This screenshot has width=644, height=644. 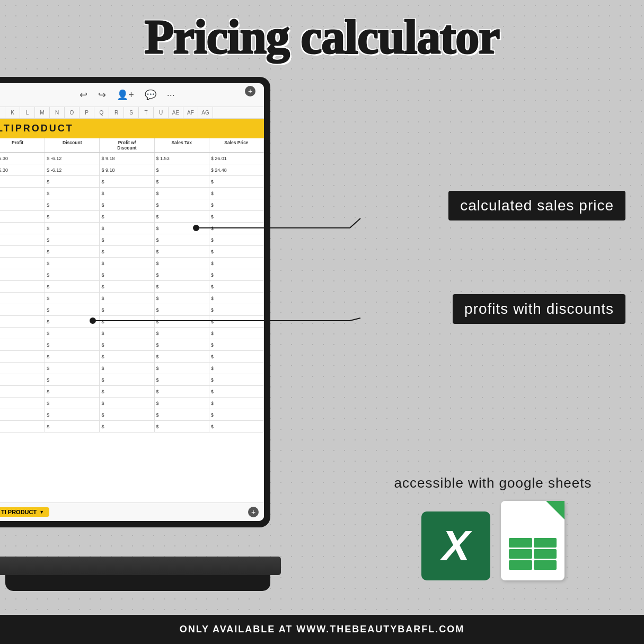 What do you see at coordinates (19, 512) in the screenshot?
I see `tab-label: TI PRODUCT` at bounding box center [19, 512].